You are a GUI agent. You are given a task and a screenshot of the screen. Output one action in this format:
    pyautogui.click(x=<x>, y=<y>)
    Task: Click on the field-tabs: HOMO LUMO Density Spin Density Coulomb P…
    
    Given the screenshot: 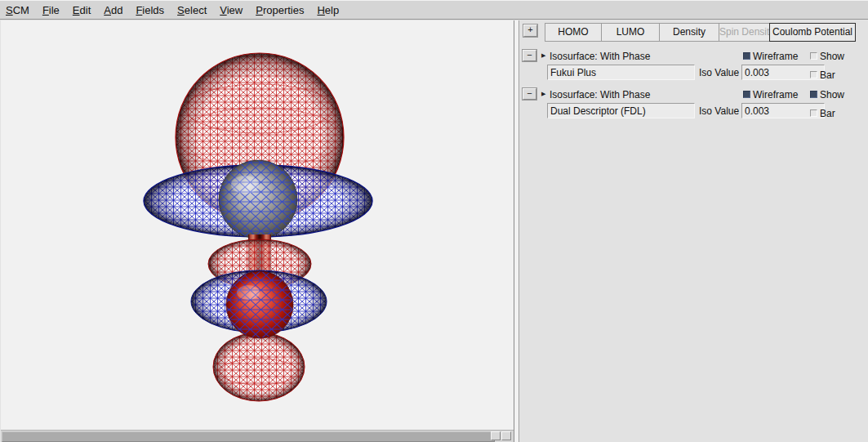 What is the action you would take?
    pyautogui.click(x=701, y=33)
    